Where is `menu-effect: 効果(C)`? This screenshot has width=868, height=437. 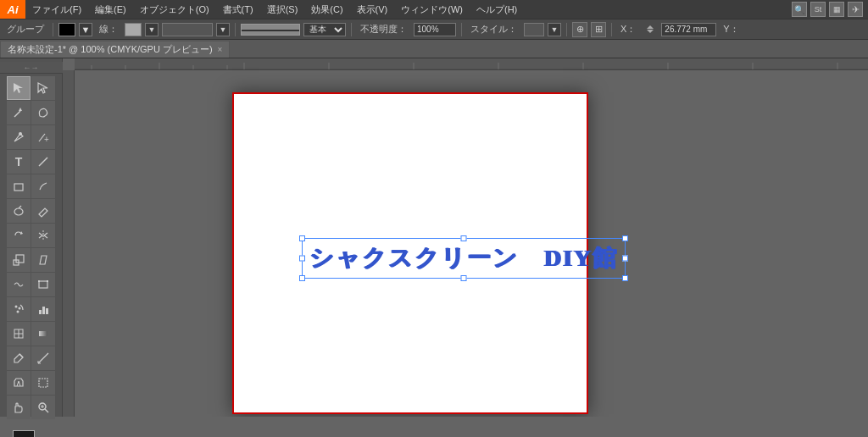
menu-effect: 効果(C) is located at coordinates (327, 9).